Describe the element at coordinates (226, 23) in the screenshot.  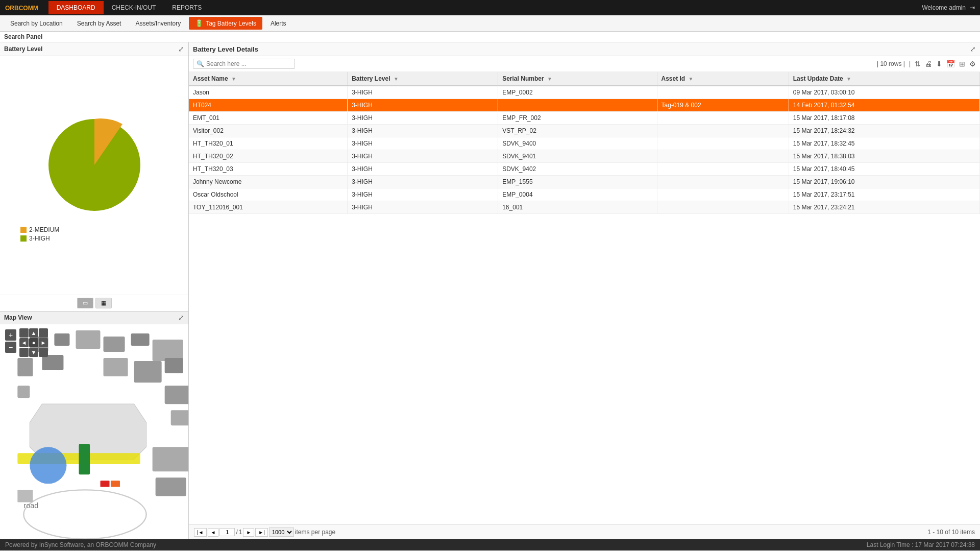
I see `nav-tag-battery: 🔋 Tag Battery Levels` at that location.